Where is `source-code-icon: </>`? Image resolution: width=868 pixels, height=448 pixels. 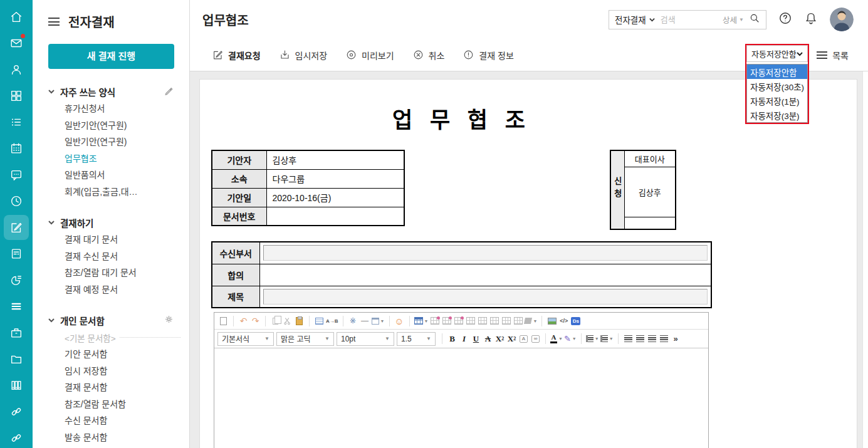
source-code-icon: </> is located at coordinates (564, 321).